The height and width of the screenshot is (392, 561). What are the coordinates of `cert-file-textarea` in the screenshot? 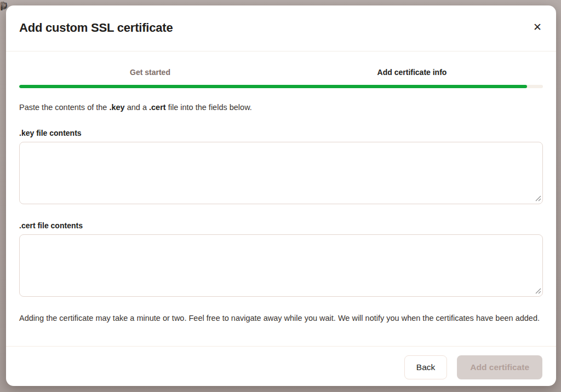 It's located at (281, 266).